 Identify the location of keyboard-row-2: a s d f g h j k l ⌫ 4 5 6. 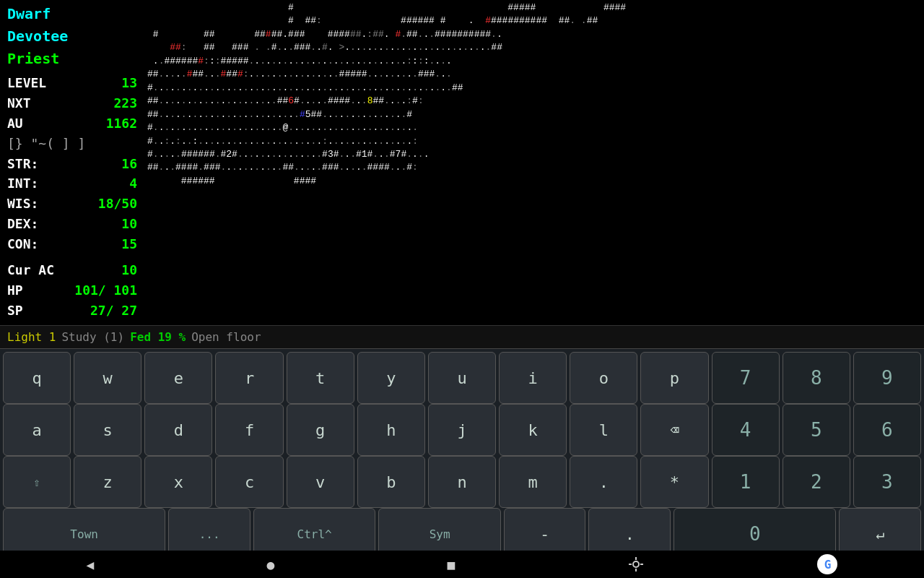
(462, 430).